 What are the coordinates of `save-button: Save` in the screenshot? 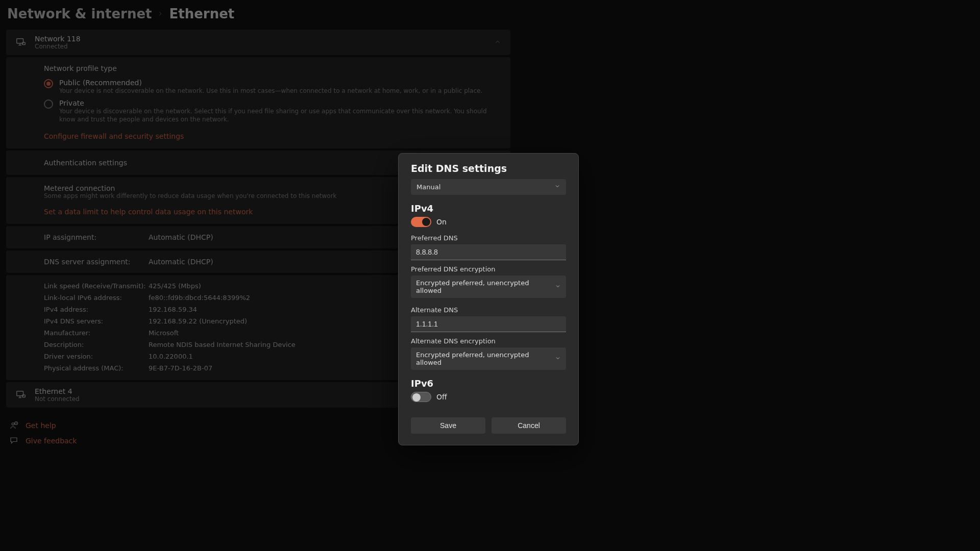 It's located at (448, 425).